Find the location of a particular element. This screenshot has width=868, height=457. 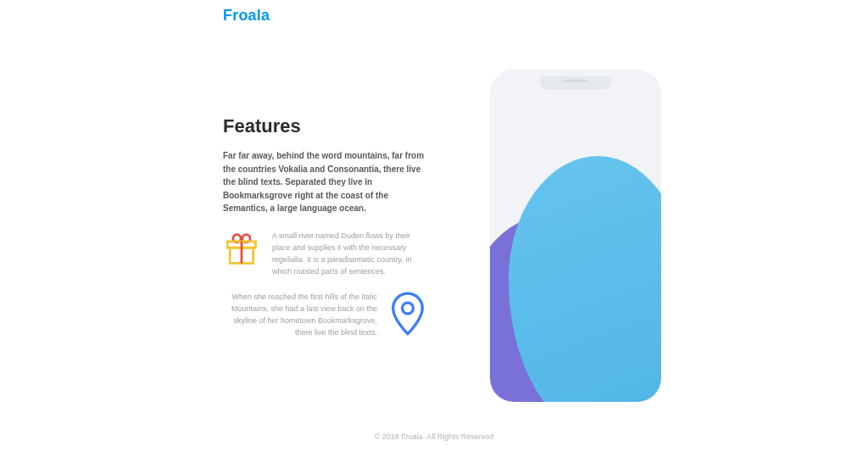

features-section: Features Far far away, behind the word m… is located at coordinates (329, 165).